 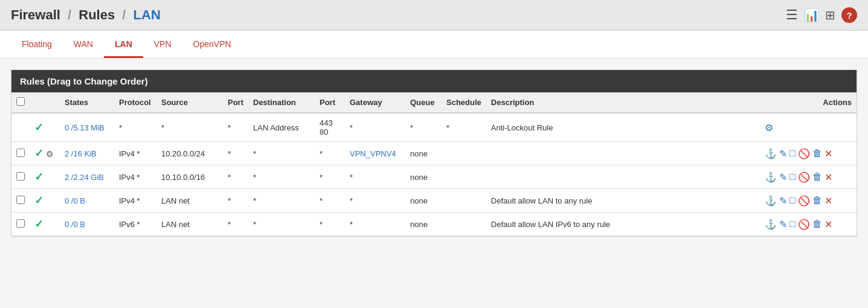 I want to click on row5-port-dst: *, so click(x=330, y=225).